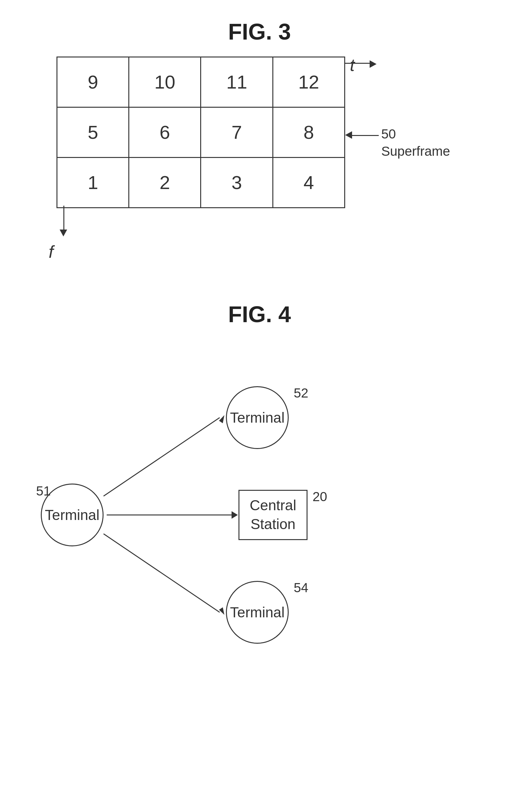  What do you see at coordinates (363, 136) in the screenshot?
I see `superframe-arrow-line` at bounding box center [363, 136].